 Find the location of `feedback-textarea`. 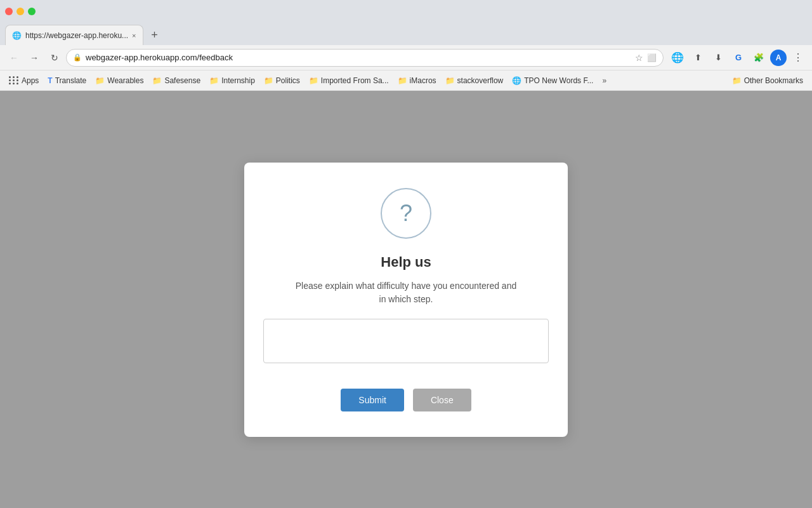

feedback-textarea is located at coordinates (406, 341).